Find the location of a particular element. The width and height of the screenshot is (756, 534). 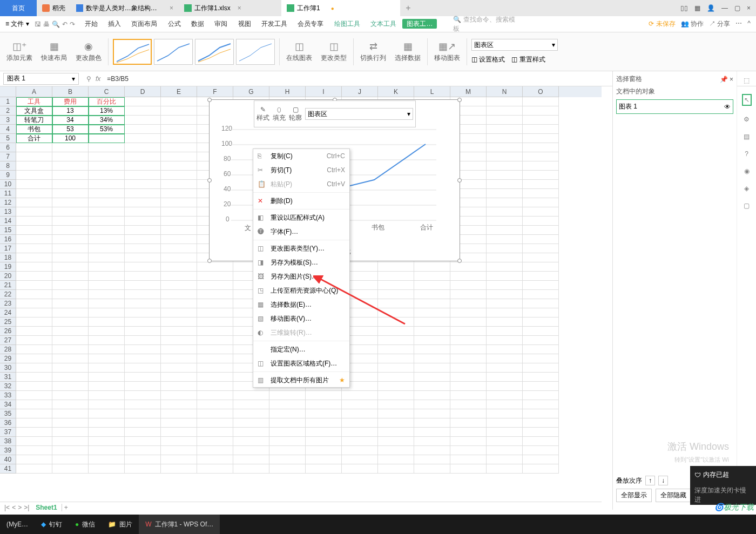

column-headers: ABCDEFGHIJKLMNO is located at coordinates (309, 92).